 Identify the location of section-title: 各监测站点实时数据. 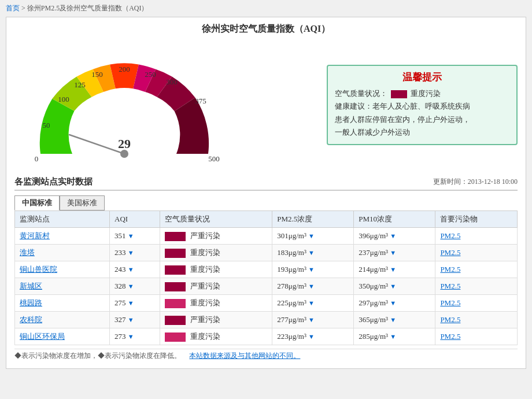
(53, 182).